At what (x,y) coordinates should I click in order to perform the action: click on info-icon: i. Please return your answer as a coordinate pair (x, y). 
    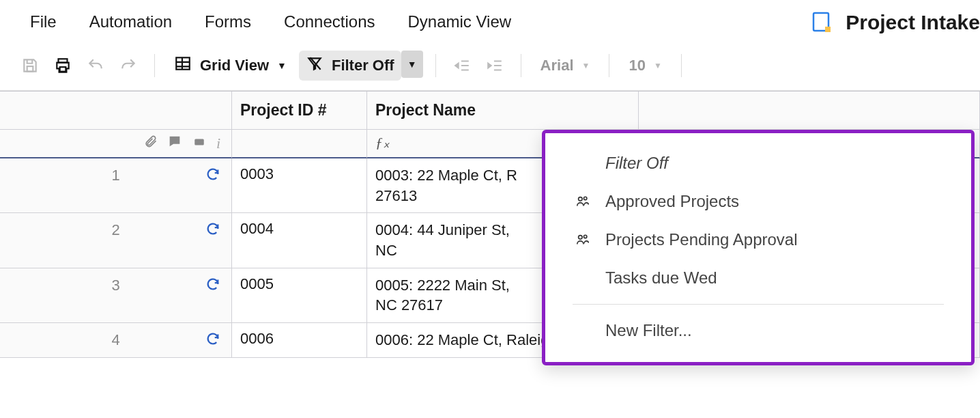
    Looking at the image, I should click on (218, 143).